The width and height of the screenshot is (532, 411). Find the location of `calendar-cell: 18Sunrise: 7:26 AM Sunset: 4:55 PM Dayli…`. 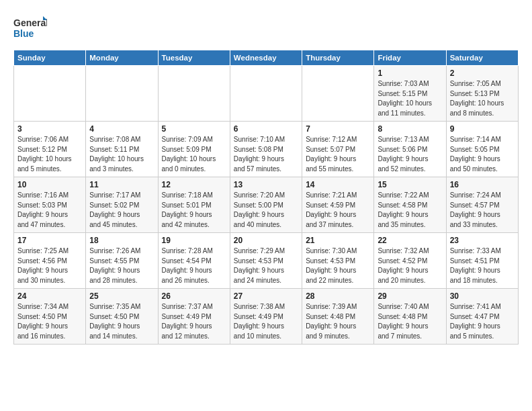

calendar-cell: 18Sunrise: 7:26 AM Sunset: 4:55 PM Dayli… is located at coordinates (122, 261).